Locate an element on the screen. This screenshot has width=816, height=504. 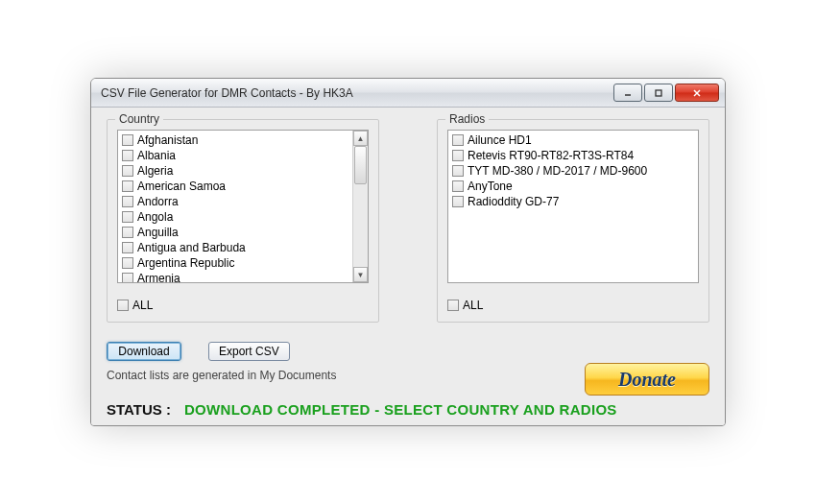
country-item-label: Anguilla is located at coordinates (157, 232).